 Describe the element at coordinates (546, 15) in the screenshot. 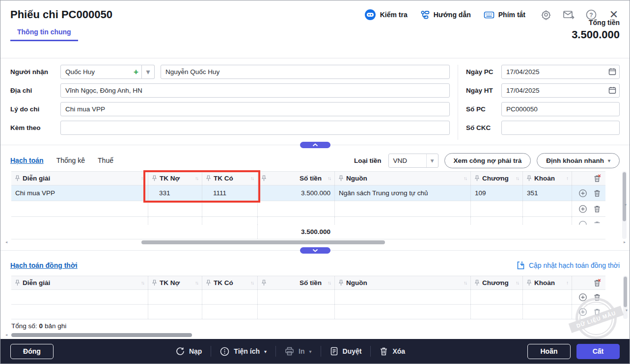

I see `settings-gear-icon` at that location.